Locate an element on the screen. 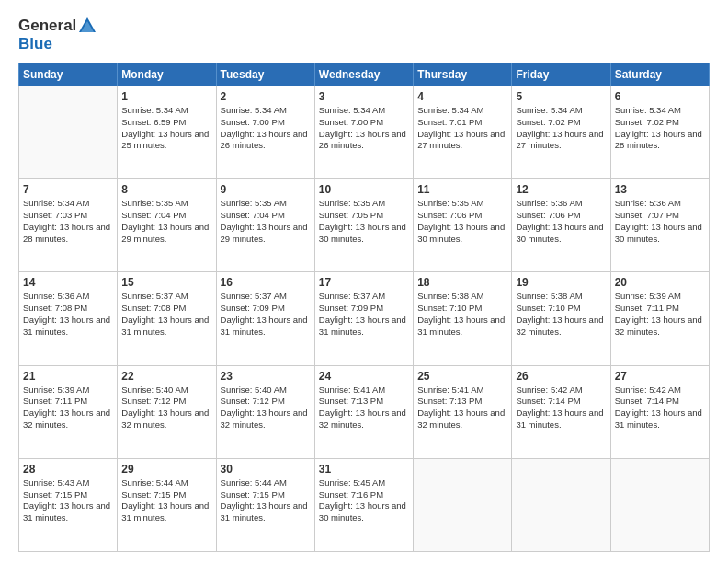 The image size is (728, 563). col-header-sunday: Sunday is located at coordinates (68, 75).